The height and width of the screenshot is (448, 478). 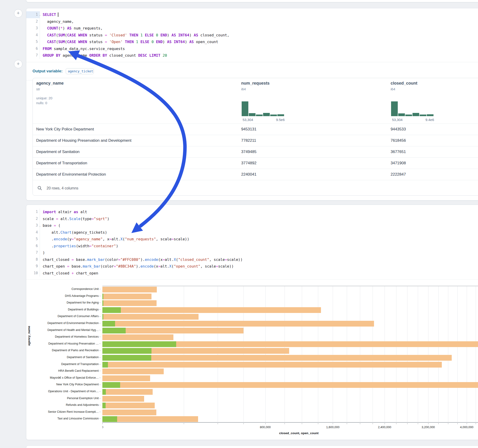 What do you see at coordinates (252, 219) in the screenshot?
I see `code-line: 2scale = alt.Scale(type="sqrt")` at bounding box center [252, 219].